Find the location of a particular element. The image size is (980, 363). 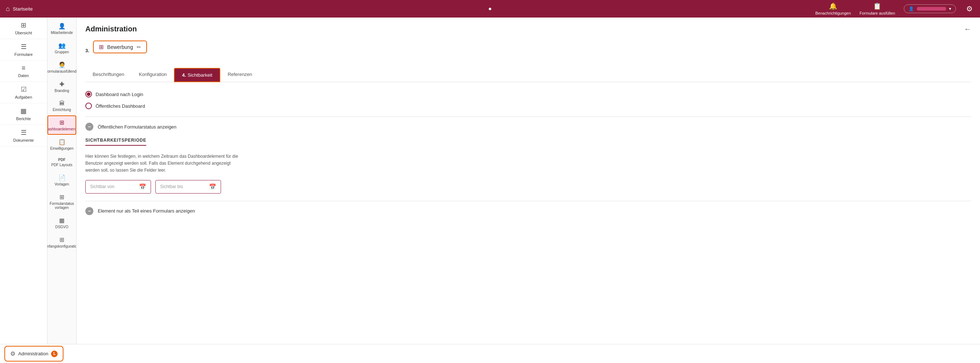

sidebar-label-formulare: Formulare is located at coordinates (23, 54).